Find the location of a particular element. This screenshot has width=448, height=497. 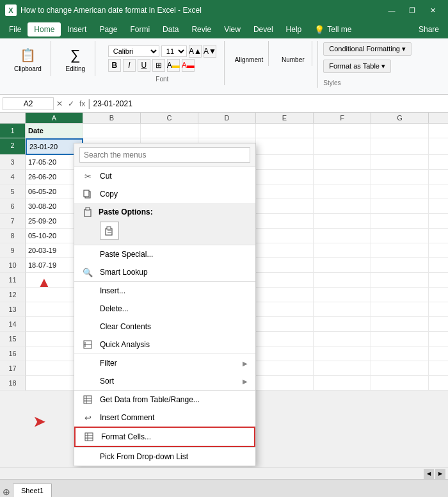

col-header-f: F is located at coordinates (342, 118).